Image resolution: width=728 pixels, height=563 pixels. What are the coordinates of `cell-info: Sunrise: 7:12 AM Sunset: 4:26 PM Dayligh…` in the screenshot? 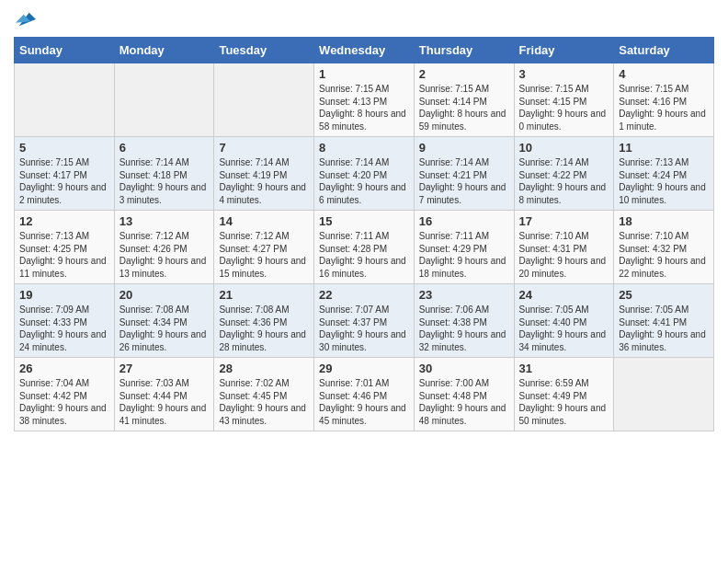 It's located at (165, 255).